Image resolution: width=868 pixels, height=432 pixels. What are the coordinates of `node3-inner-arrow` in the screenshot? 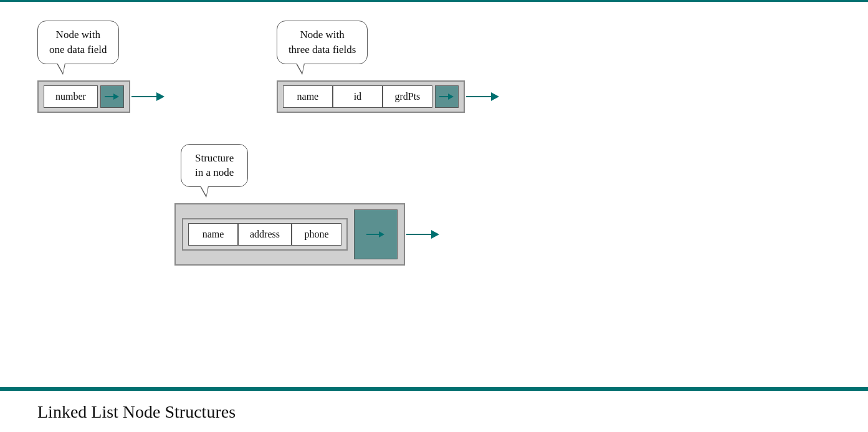 It's located at (446, 97).